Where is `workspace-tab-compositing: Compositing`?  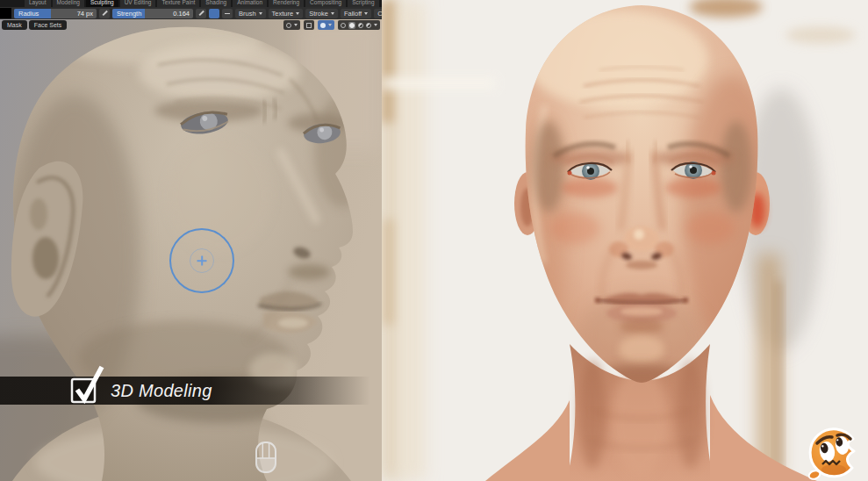
workspace-tab-compositing: Compositing is located at coordinates (326, 4).